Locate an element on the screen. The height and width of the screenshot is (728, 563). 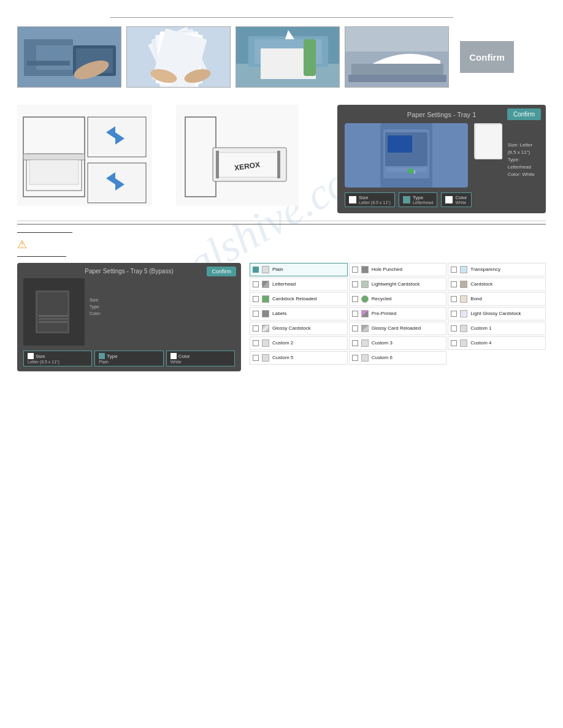
settings-confirm-button: Confirm is located at coordinates (524, 114).